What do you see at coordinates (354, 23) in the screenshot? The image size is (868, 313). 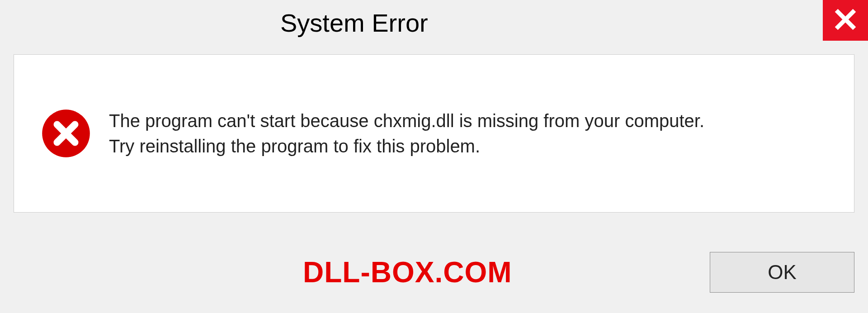 I see `dialog-title: System Error` at bounding box center [354, 23].